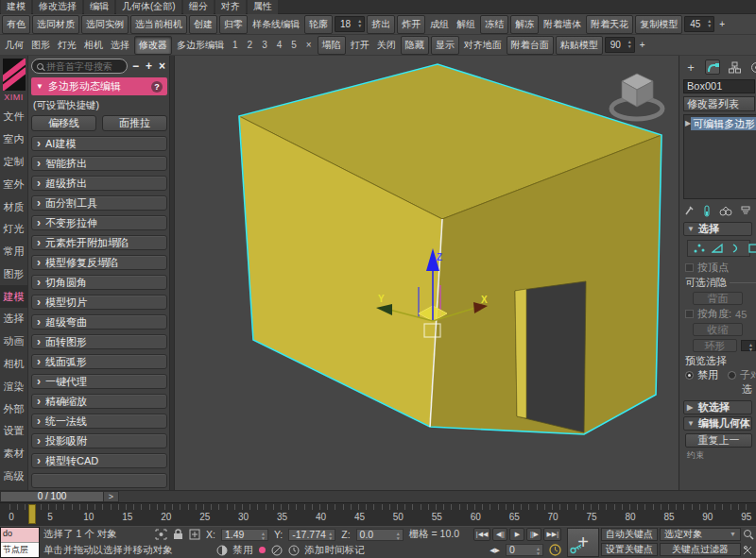  I want to click on x-coord-field: 1.49, so click(245, 534).